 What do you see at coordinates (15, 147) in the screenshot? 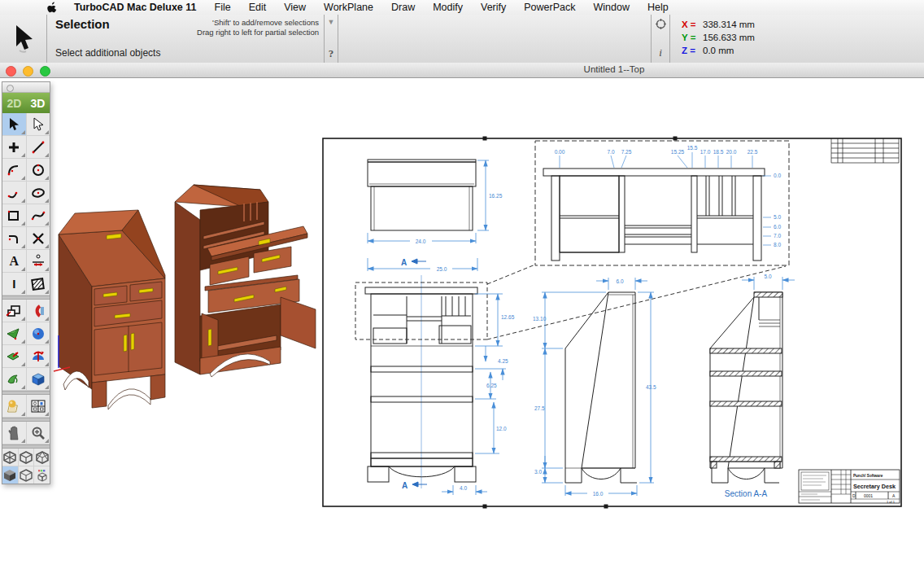
I see `point-tool` at bounding box center [15, 147].